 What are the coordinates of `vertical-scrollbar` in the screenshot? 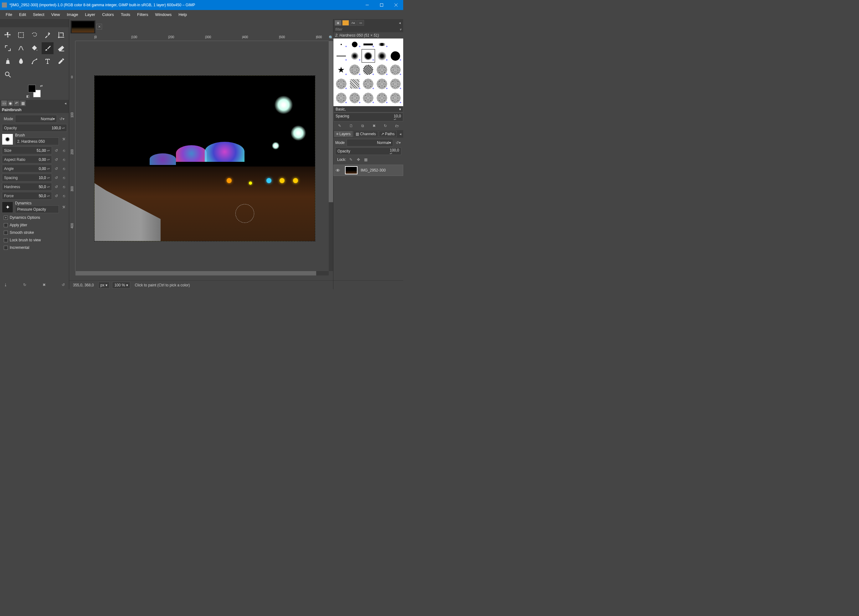 It's located at (331, 156).